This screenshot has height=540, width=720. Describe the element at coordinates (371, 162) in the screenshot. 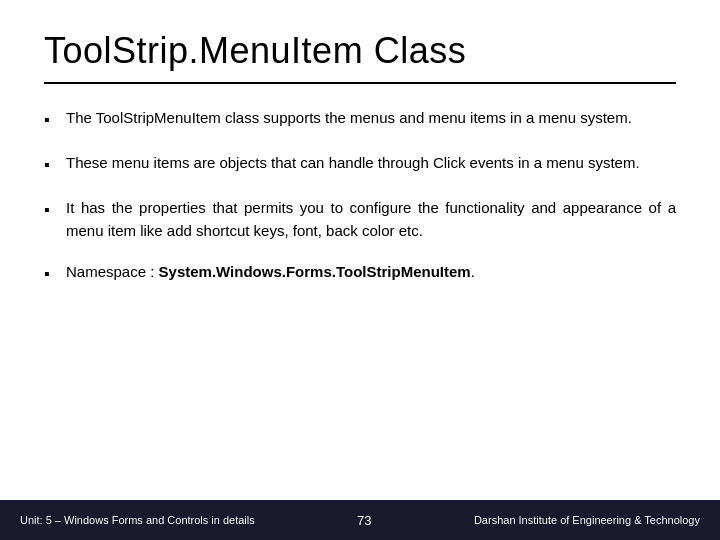

I see `bullet-text-2: These menu items are objects that can ha…` at that location.